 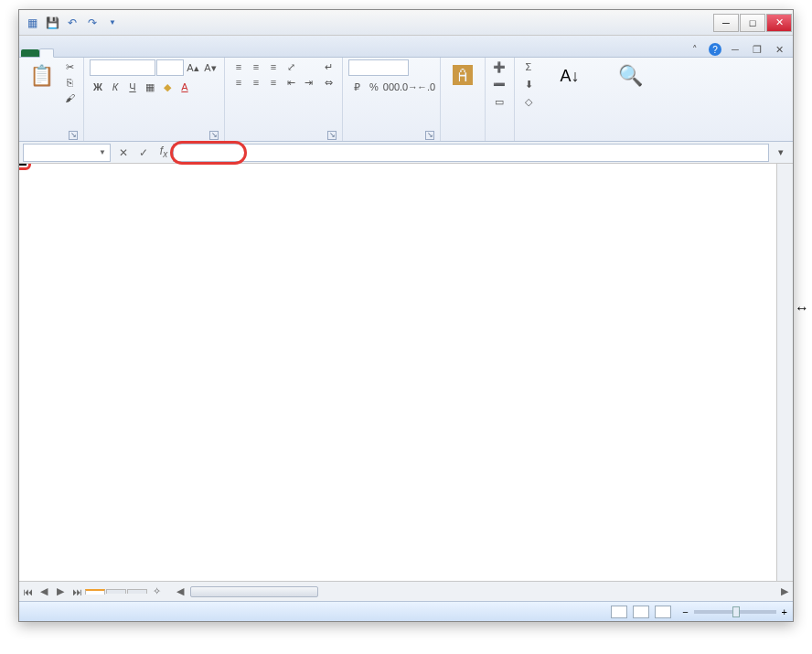 What do you see at coordinates (256, 82) in the screenshot?
I see `align-center-icon: ≡` at bounding box center [256, 82].